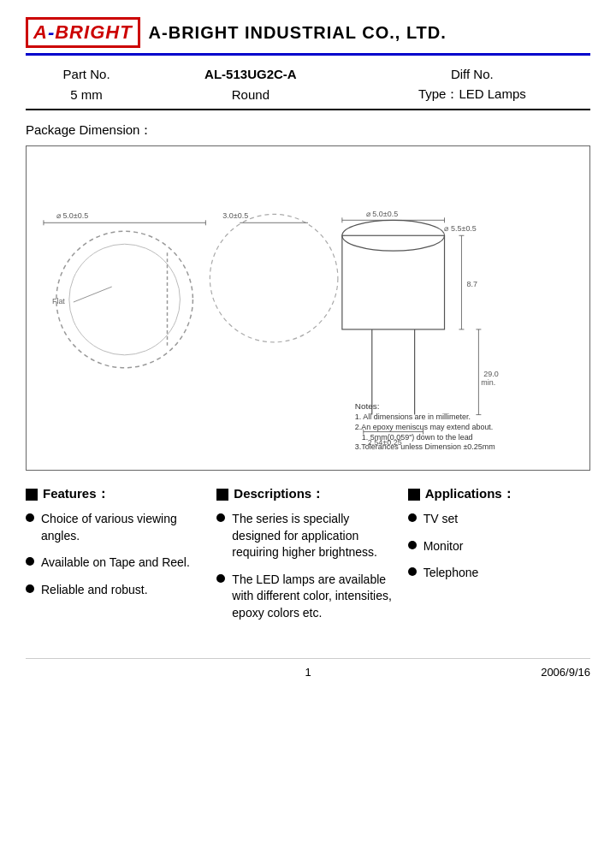 The image size is (616, 866). I want to click on feature-text-2: Available on Tape and Reel., so click(116, 563).